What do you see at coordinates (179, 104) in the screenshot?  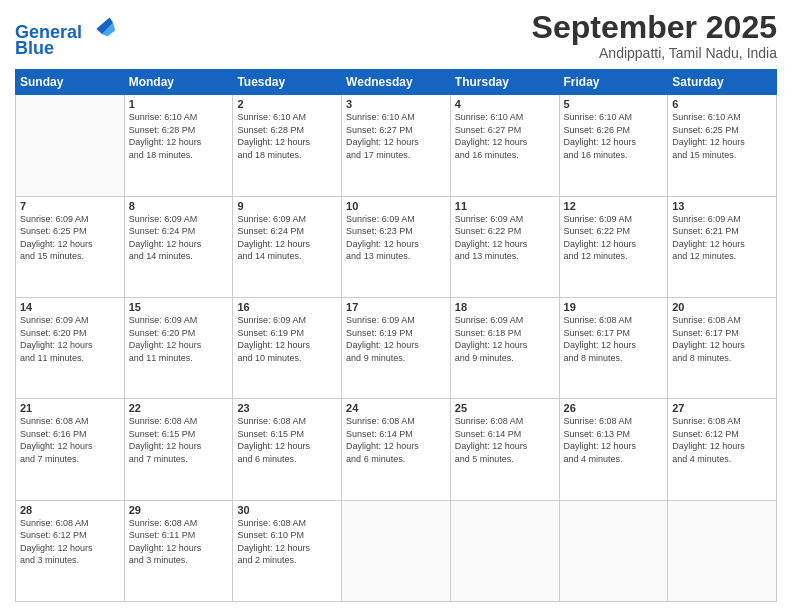 I see `day-number: 1` at bounding box center [179, 104].